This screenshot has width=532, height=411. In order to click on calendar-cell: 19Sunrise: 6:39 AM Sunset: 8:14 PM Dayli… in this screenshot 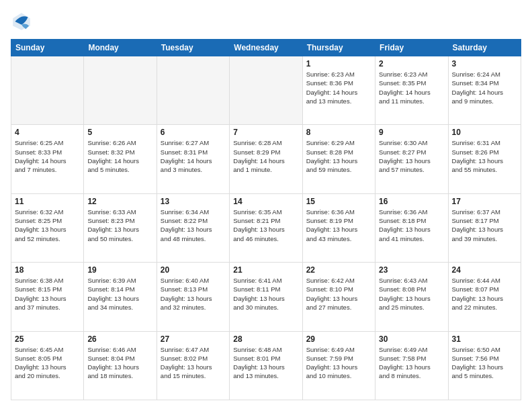, I will do `click(120, 297)`.